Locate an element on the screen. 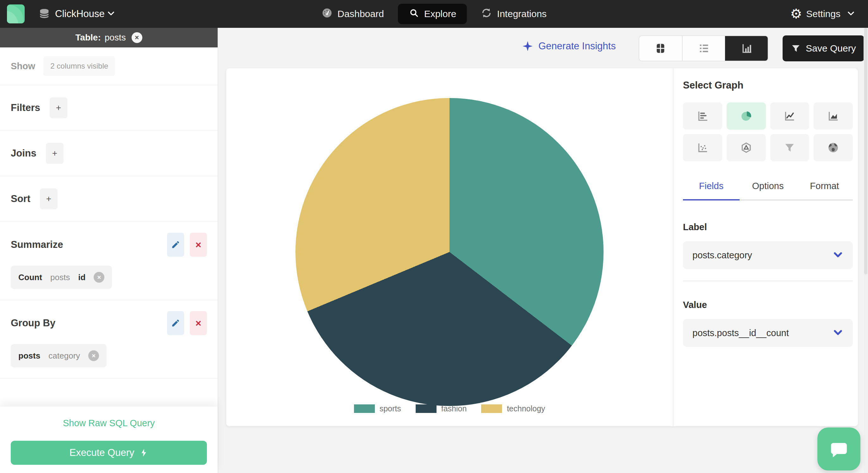  legend-swatch-technology is located at coordinates (492, 409).